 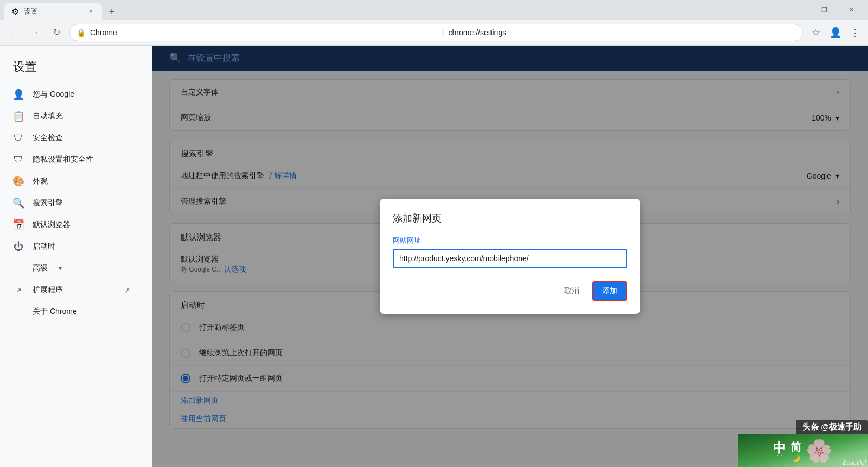 I want to click on sidebar-item-google: 👤 您与 Google, so click(x=72, y=94).